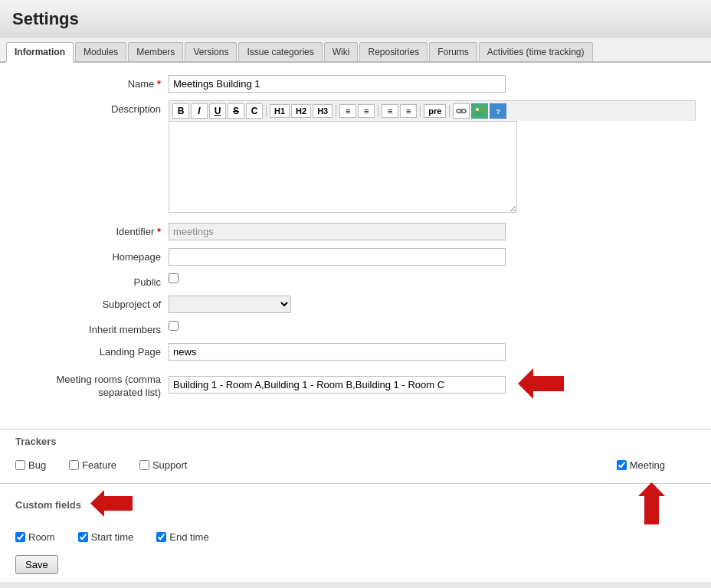 This screenshot has height=588, width=711. Describe the element at coordinates (356, 438) in the screenshot. I see `trackers-section: Trackers` at that location.